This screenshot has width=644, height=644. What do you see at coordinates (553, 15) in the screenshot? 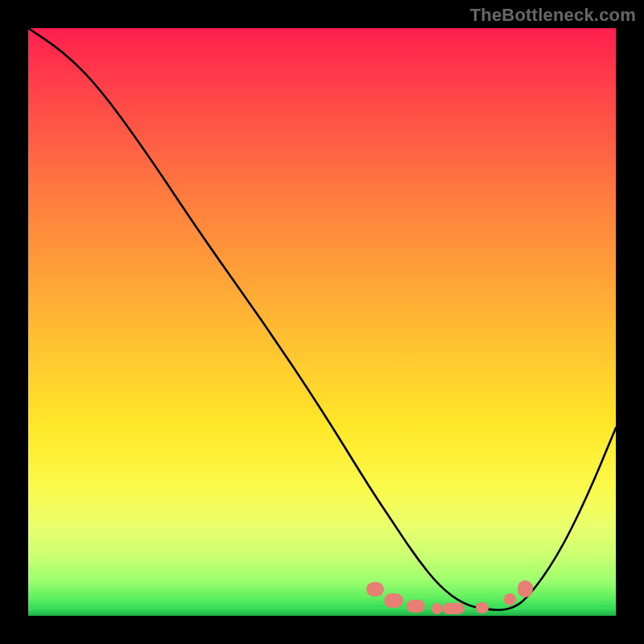
I see `watermark-text: TheBottleneck.com` at bounding box center [553, 15].